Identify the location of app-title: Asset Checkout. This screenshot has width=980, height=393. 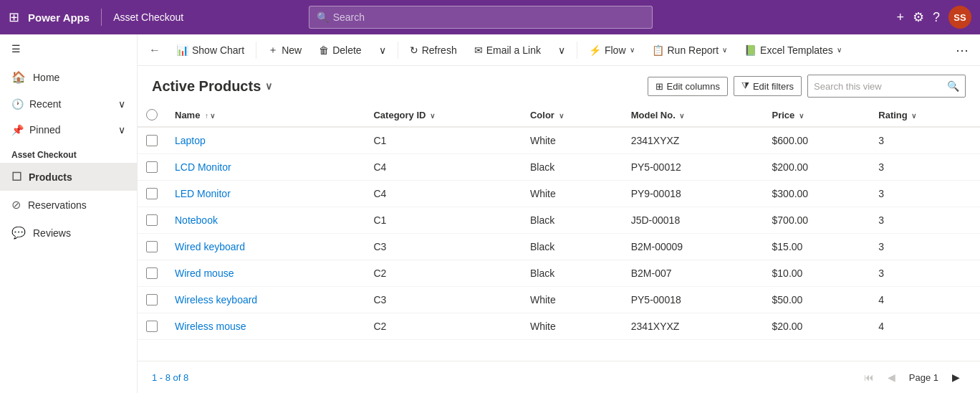
(148, 17).